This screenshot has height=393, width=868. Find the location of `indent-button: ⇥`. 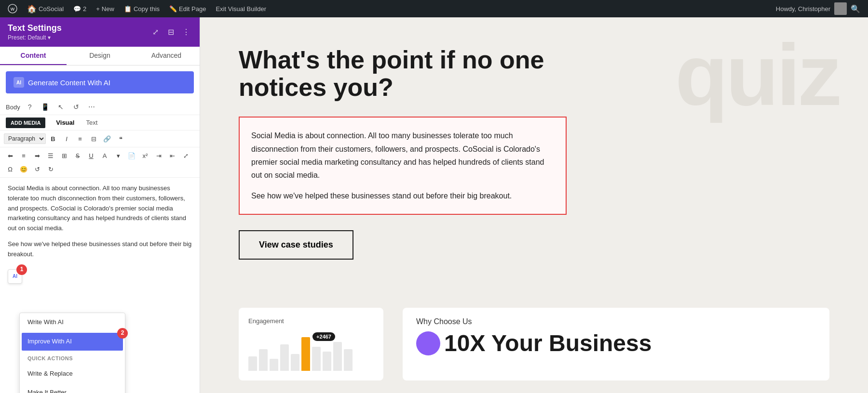

indent-button: ⇥ is located at coordinates (159, 156).